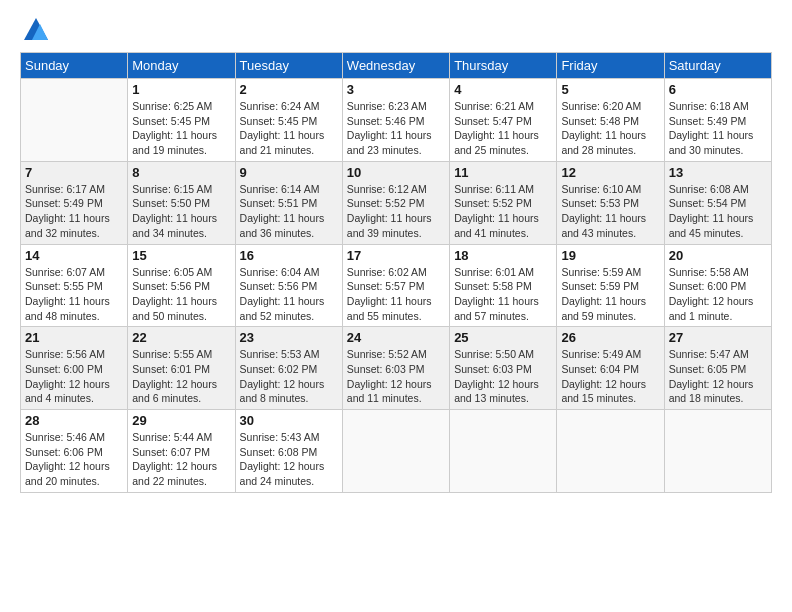 This screenshot has height=612, width=792. I want to click on day-info: Sunrise: 6:24 AMSunset: 5:45 PMDaylight:…, so click(289, 128).